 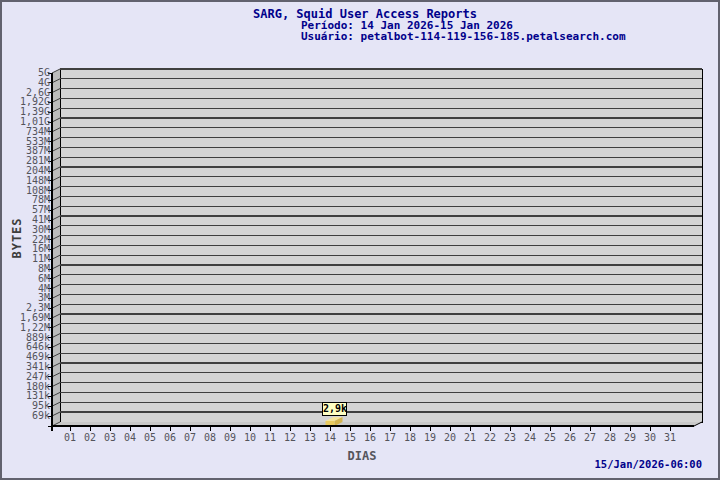 What do you see at coordinates (470, 438) in the screenshot?
I see `x-tick-label: 21` at bounding box center [470, 438].